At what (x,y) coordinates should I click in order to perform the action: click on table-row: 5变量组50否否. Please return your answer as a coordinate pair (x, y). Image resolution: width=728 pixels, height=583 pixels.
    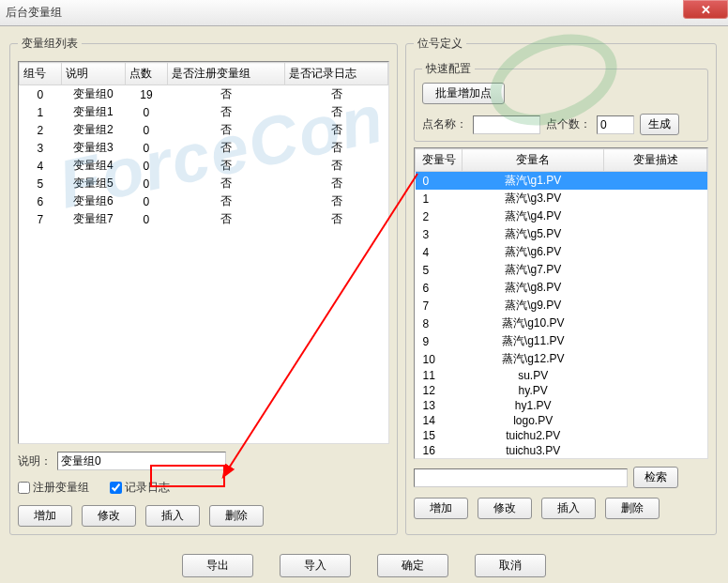
    Looking at the image, I should click on (205, 184).